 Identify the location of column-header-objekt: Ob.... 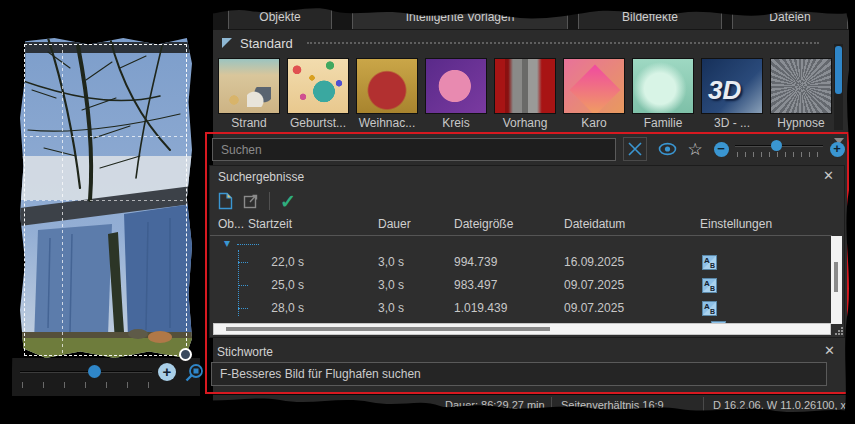
(231, 224).